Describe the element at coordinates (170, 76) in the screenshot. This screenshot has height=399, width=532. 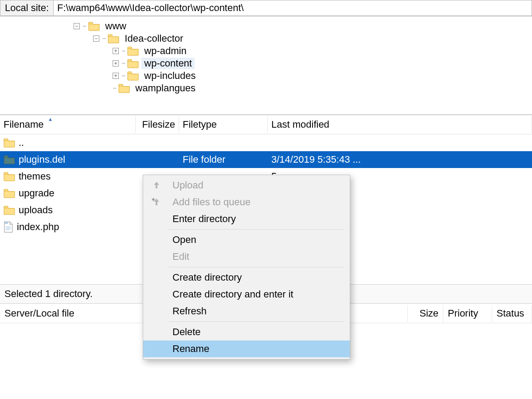
I see `tree-item-label: wp-includes` at that location.